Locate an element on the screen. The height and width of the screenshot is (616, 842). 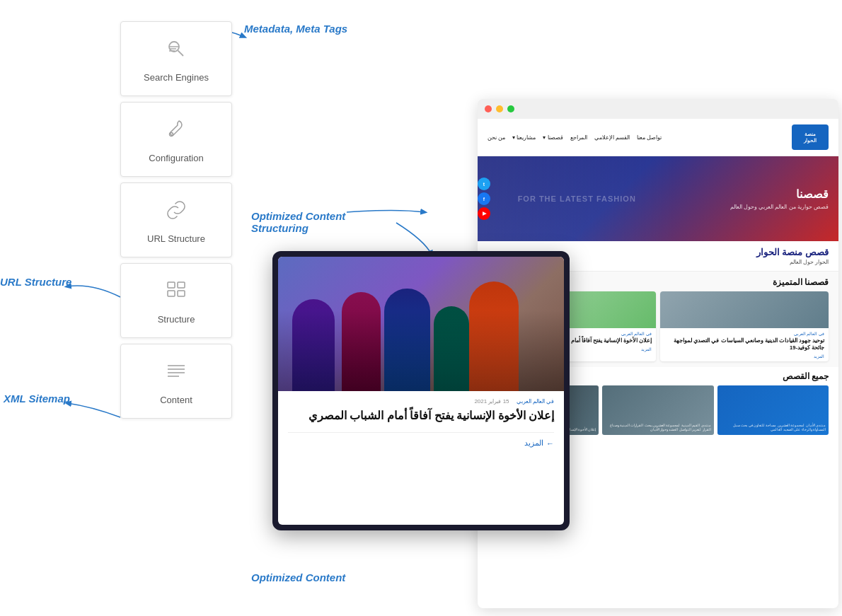
url-structure-annotation: URL Structure is located at coordinates (35, 281).